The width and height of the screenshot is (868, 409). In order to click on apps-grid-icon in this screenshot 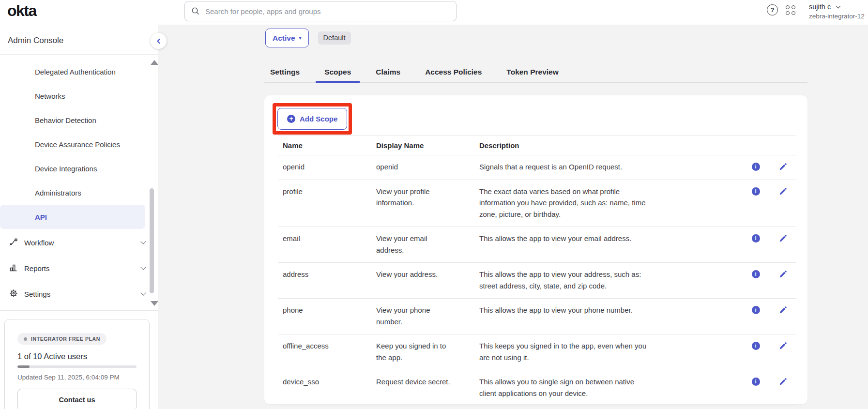, I will do `click(791, 10)`.